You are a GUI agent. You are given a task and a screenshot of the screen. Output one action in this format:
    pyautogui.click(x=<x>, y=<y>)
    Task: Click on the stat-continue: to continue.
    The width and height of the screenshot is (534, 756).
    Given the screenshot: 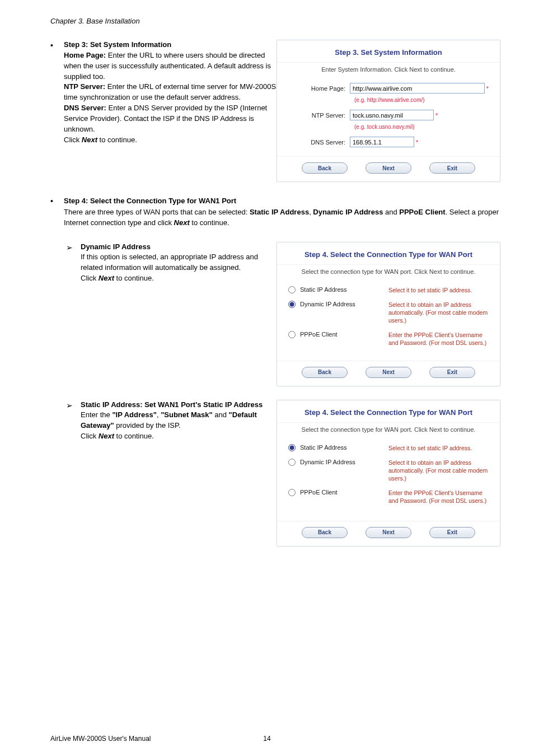 What is the action you would take?
    pyautogui.click(x=134, y=436)
    